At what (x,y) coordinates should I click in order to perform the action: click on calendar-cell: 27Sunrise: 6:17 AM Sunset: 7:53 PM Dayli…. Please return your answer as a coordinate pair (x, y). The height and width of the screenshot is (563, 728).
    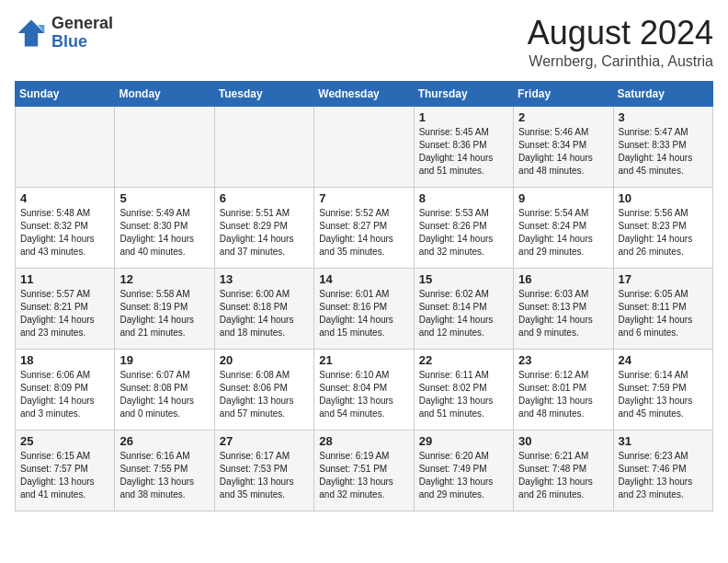
    Looking at the image, I should click on (264, 470).